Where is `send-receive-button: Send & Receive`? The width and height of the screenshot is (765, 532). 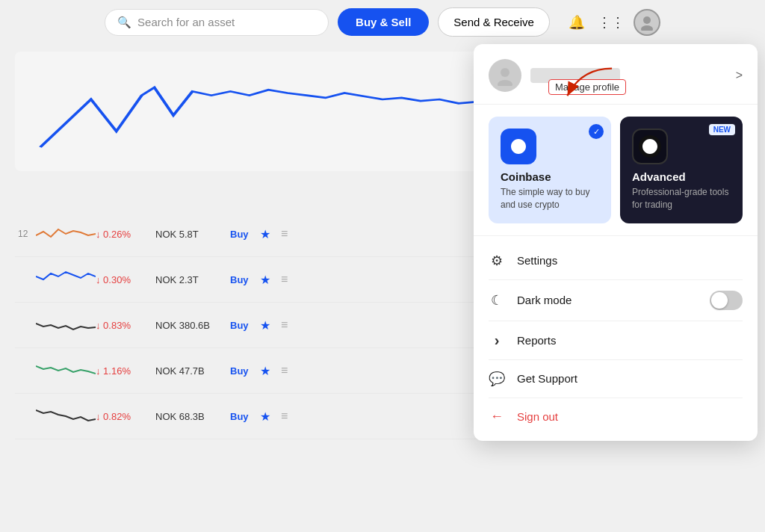
send-receive-button: Send & Receive is located at coordinates (494, 22).